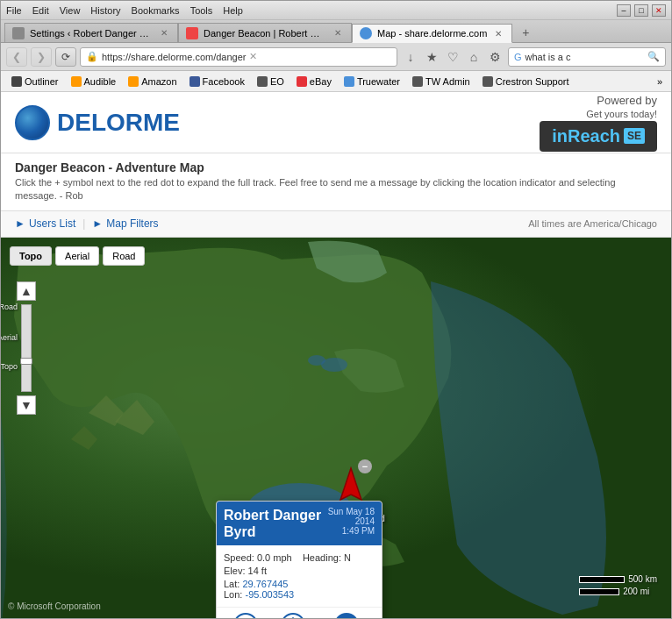 The width and height of the screenshot is (672, 619). What do you see at coordinates (26, 348) in the screenshot?
I see `zoom-controls: ▲ Road Aerial Topo ▼` at bounding box center [26, 348].